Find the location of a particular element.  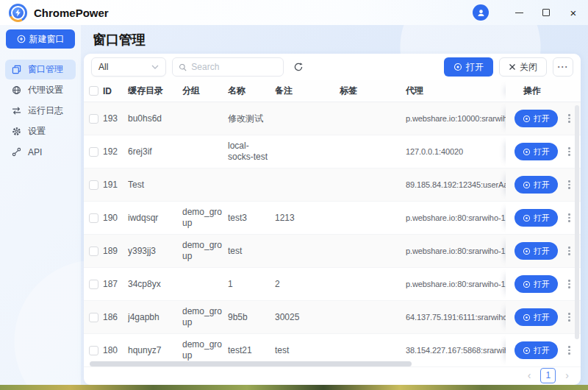

chevron-down-icon is located at coordinates (155, 67).